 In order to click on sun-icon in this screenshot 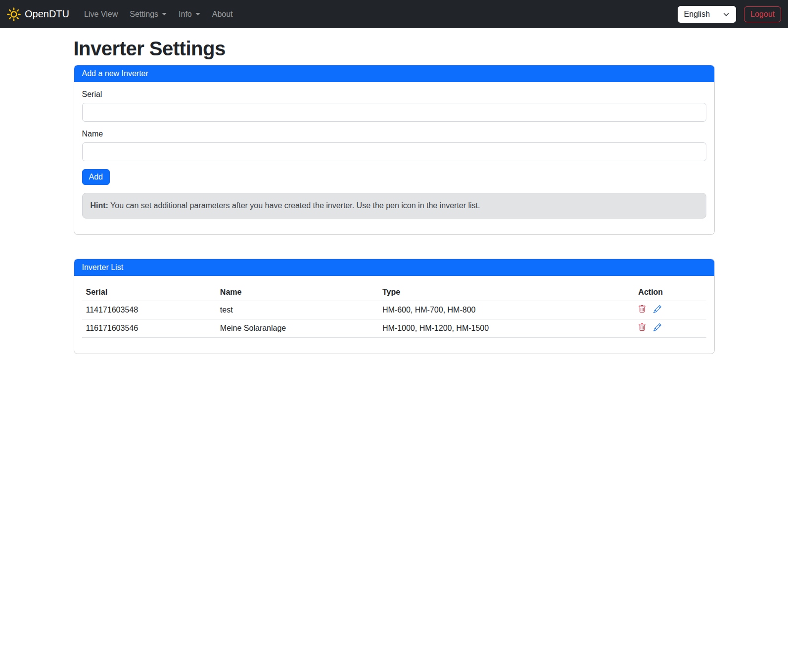, I will do `click(14, 14)`.